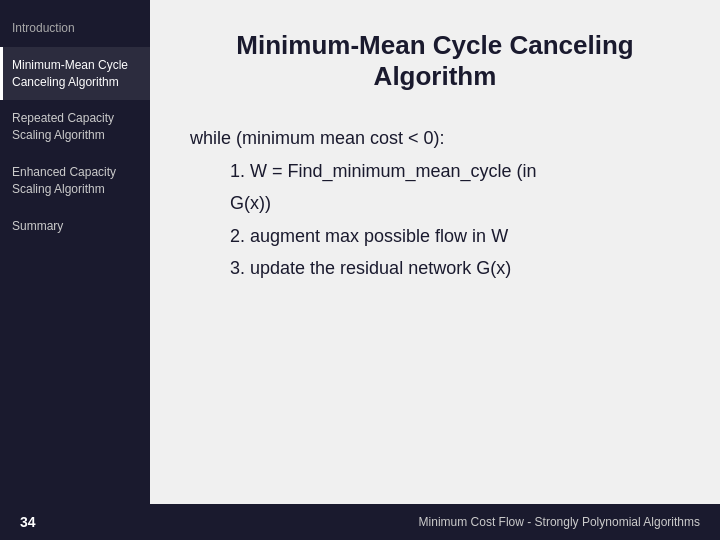 The width and height of the screenshot is (720, 540). I want to click on footer-subtitle: Minimum Cost Flow - Strongly Polynomial …, so click(560, 522).